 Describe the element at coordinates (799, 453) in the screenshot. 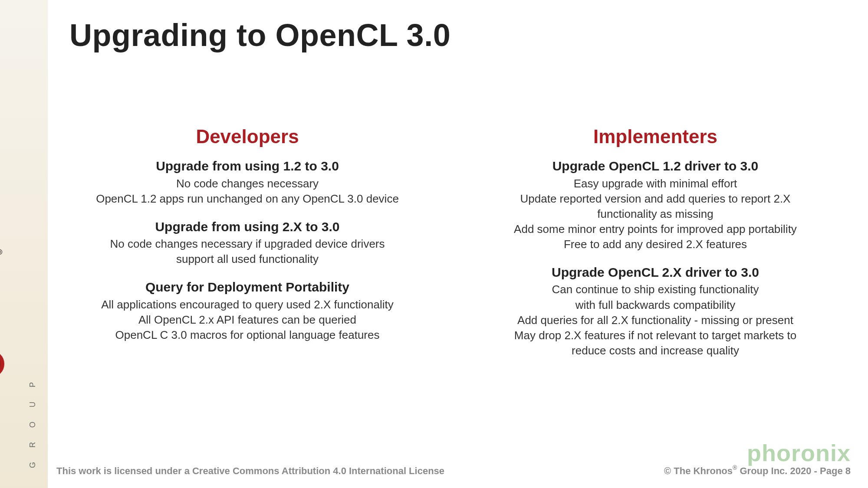

I see `phoronix-watermark: phoronix` at that location.